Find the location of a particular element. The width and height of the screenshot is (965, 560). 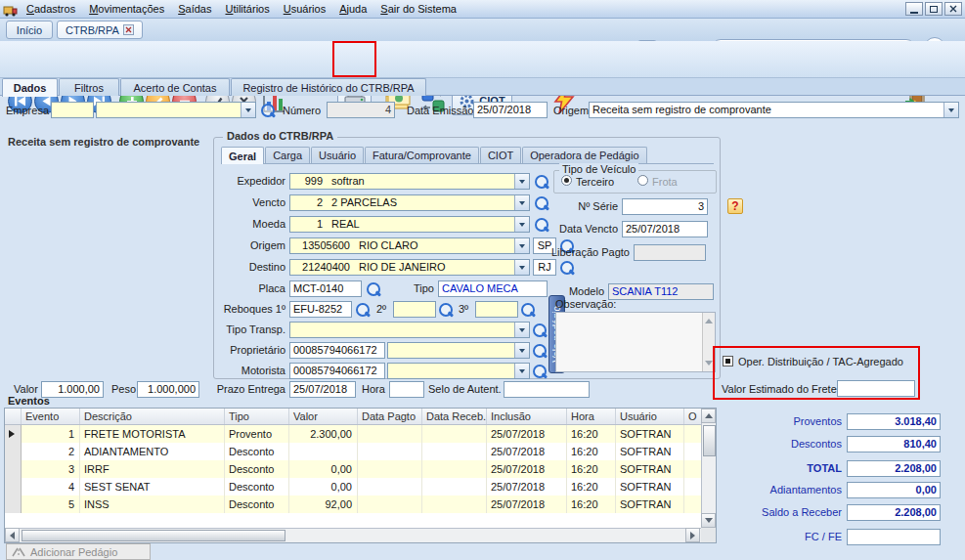

tab-close-icon is located at coordinates (129, 29).